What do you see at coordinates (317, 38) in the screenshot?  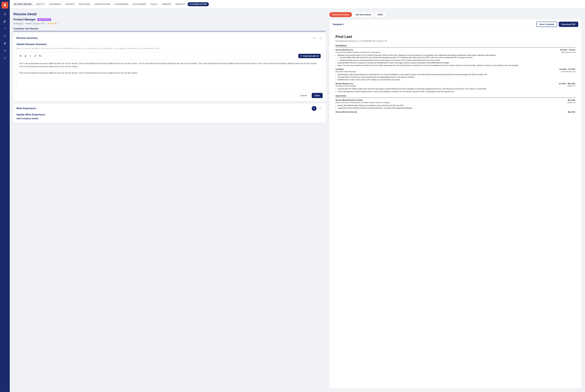 I see `summary-header-actions: ✎ ∧` at bounding box center [317, 38].